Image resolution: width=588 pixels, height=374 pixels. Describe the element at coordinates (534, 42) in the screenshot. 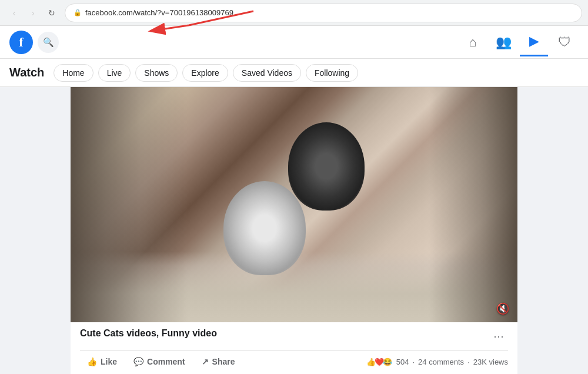

I see `watch-nav-button: ▶` at that location.